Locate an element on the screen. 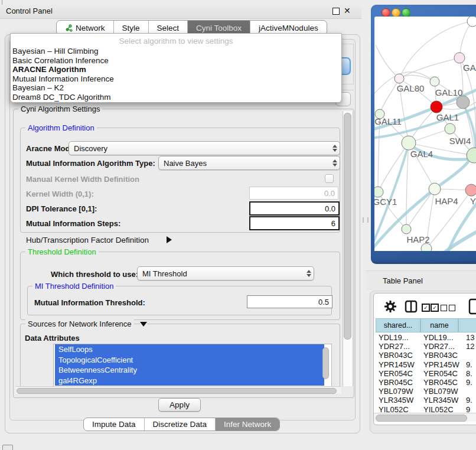 This screenshot has width=476, height=450. splitter-grip is located at coordinates (366, 220).